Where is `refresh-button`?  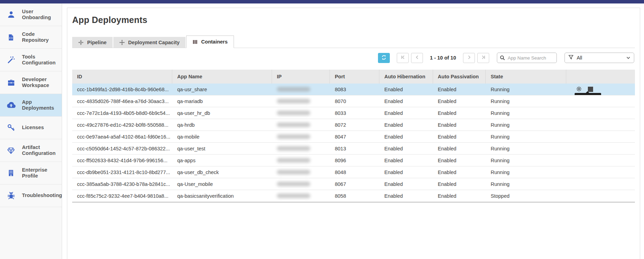 refresh-button is located at coordinates (384, 58).